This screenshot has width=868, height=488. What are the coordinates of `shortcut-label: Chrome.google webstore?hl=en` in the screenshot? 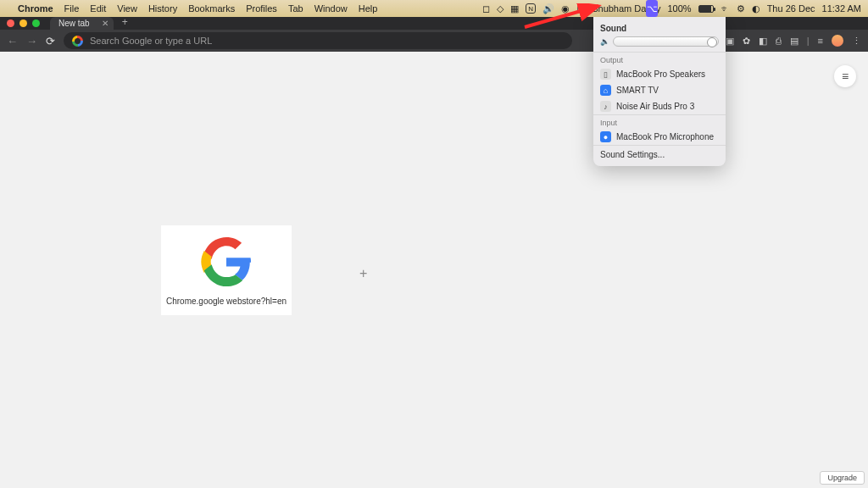 It's located at (226, 302).